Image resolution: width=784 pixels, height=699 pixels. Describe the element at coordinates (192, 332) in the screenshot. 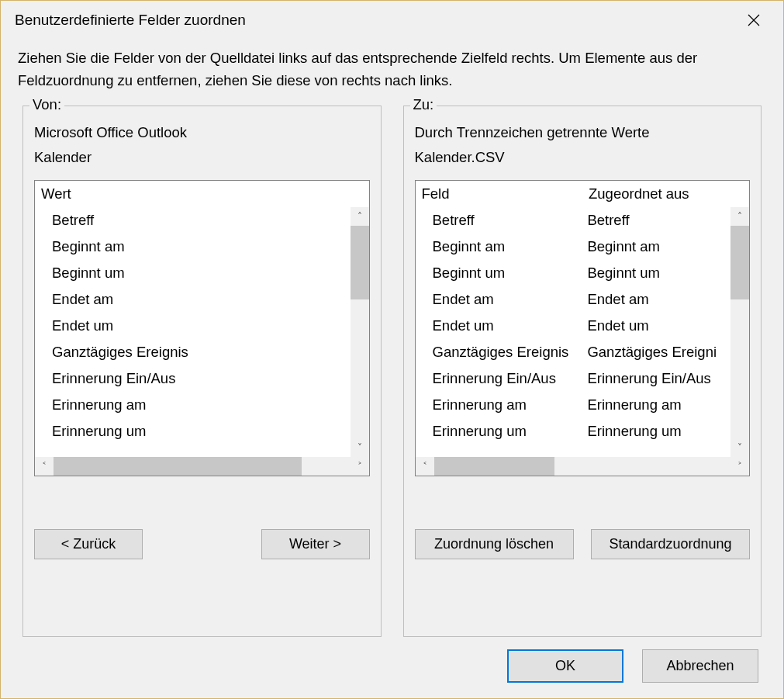

I see `source-rows: BetreffBeginnt amBeginnt umEndet amEndet…` at that location.